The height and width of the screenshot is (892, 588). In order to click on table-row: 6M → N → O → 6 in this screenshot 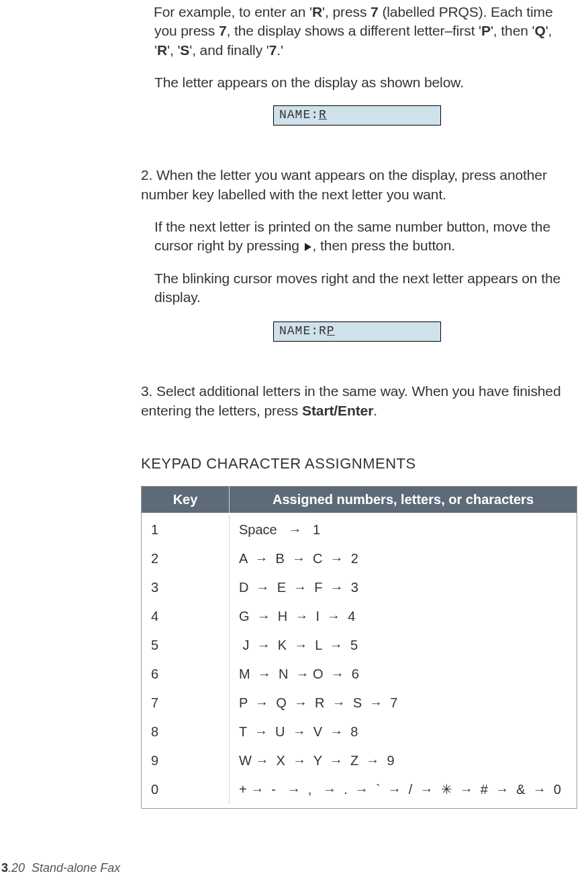, I will do `click(360, 674)`.